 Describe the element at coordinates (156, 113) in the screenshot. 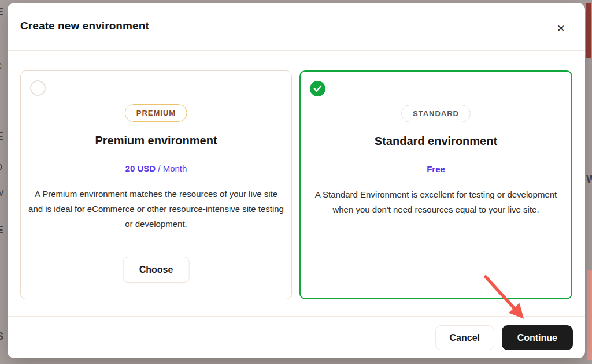

I see `premium-badge: PREMIUM` at that location.